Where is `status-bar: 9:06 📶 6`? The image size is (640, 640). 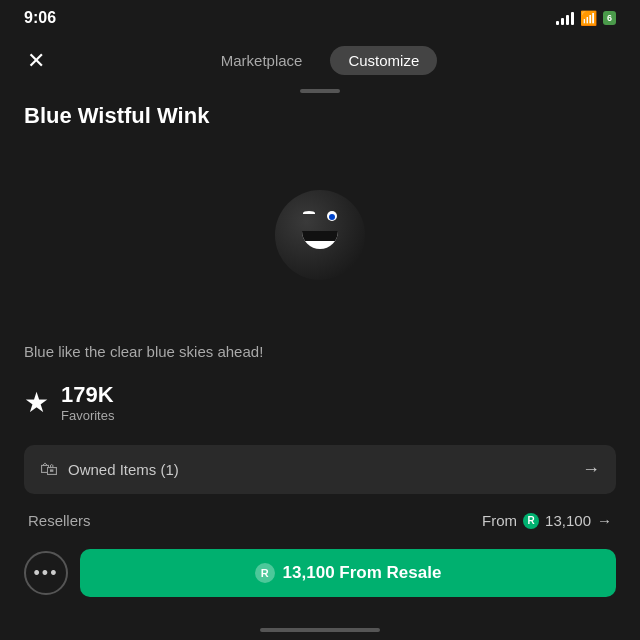 status-bar: 9:06 📶 6 is located at coordinates (320, 18).